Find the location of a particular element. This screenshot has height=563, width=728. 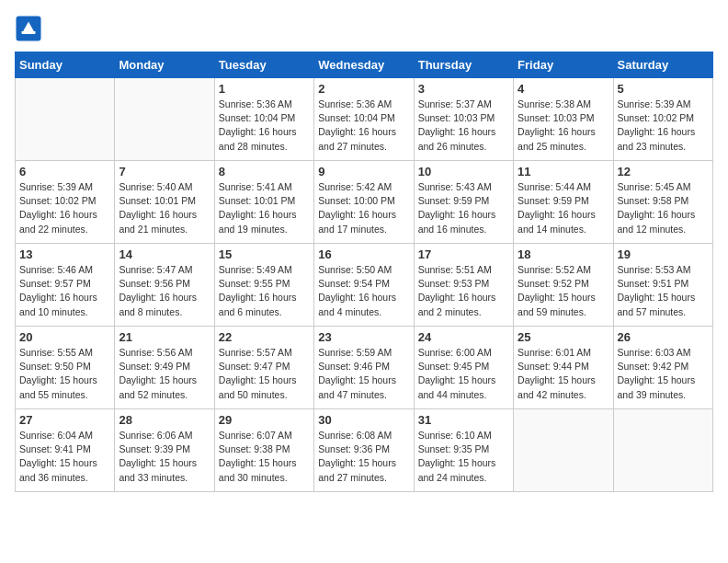

day-number: 17 is located at coordinates (463, 254).